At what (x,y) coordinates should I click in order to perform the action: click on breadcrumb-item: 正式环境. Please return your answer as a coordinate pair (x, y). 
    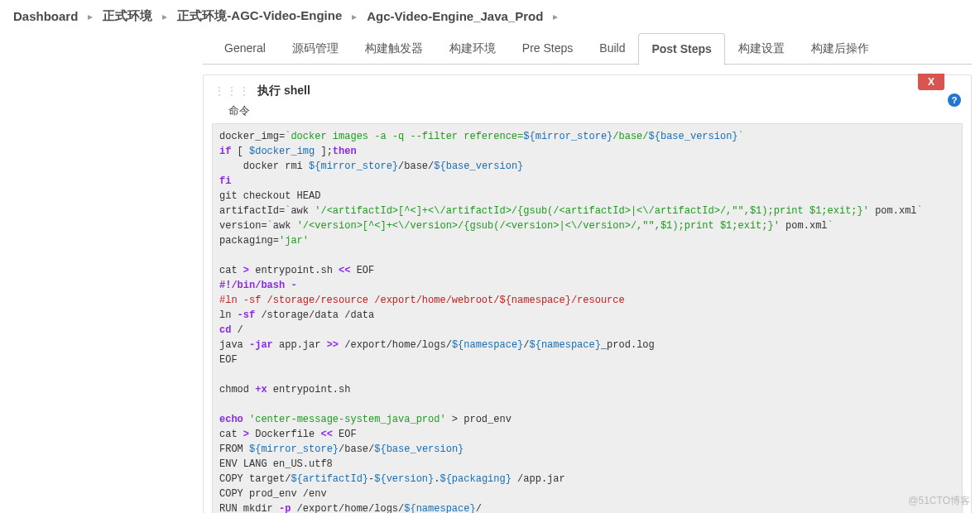
    Looking at the image, I should click on (127, 17).